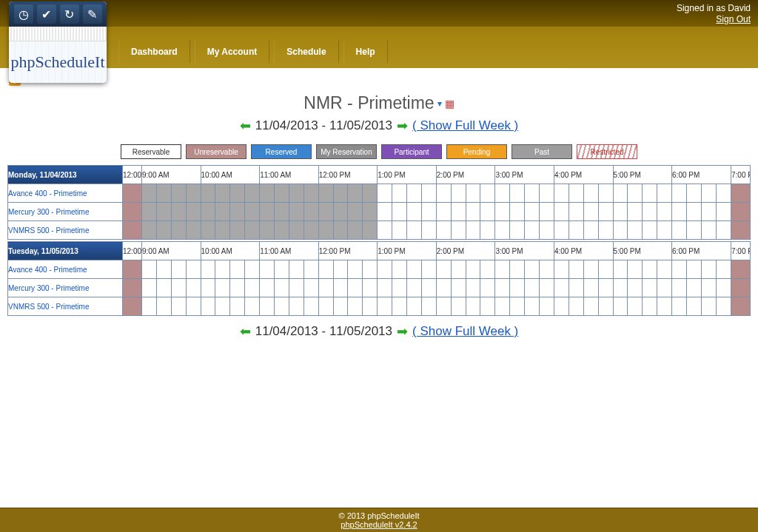 This screenshot has width=758, height=532. What do you see at coordinates (65, 269) in the screenshot?
I see `resource-label: Avance 400 - Primetime` at bounding box center [65, 269].